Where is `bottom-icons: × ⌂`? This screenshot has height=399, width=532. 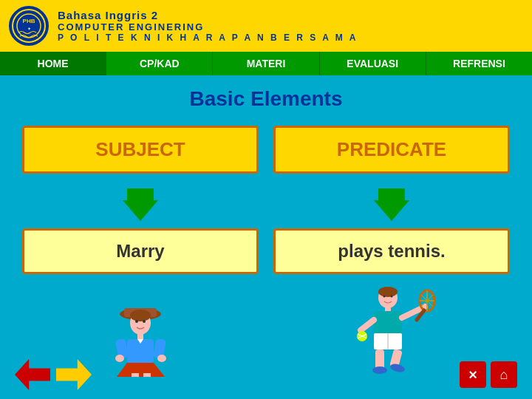
bottom-icons: × ⌂ is located at coordinates (266, 375).